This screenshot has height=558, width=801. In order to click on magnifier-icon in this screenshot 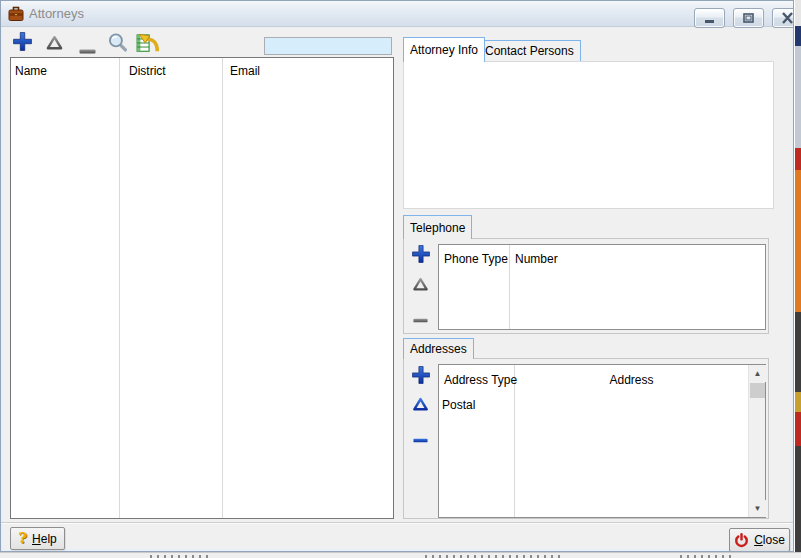, I will do `click(118, 42)`.